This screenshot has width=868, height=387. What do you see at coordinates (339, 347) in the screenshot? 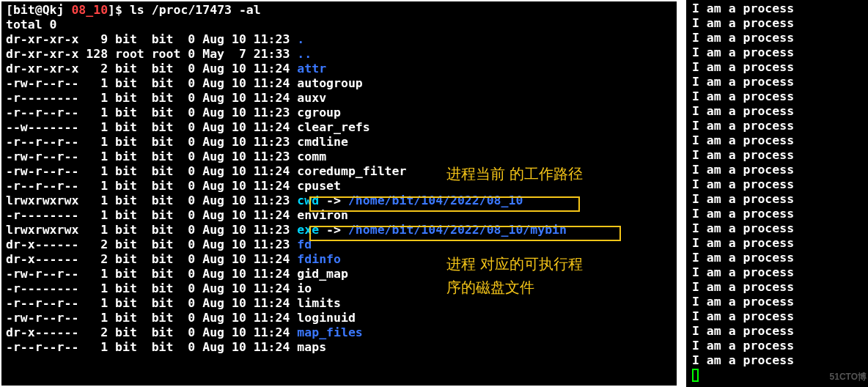
I see `listing-row: -r--r--r-- 1 bit bit 0 Aug 10 11:24 maps` at bounding box center [339, 347].